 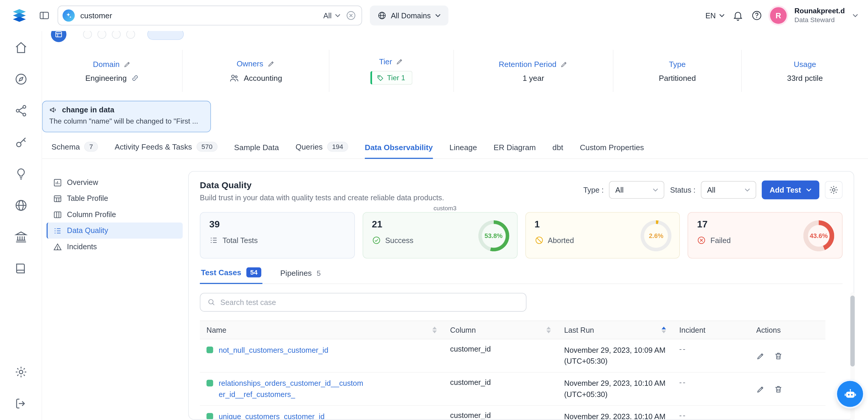 What do you see at coordinates (711, 190) in the screenshot?
I see `status-filter-value: All` at bounding box center [711, 190].